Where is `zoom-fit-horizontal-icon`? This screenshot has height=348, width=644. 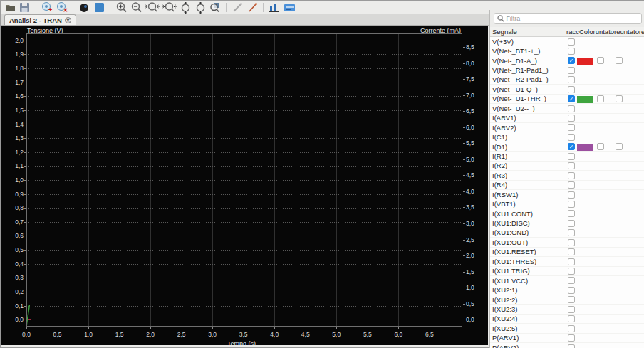
zoom-fit-horizontal-icon is located at coordinates (152, 8).